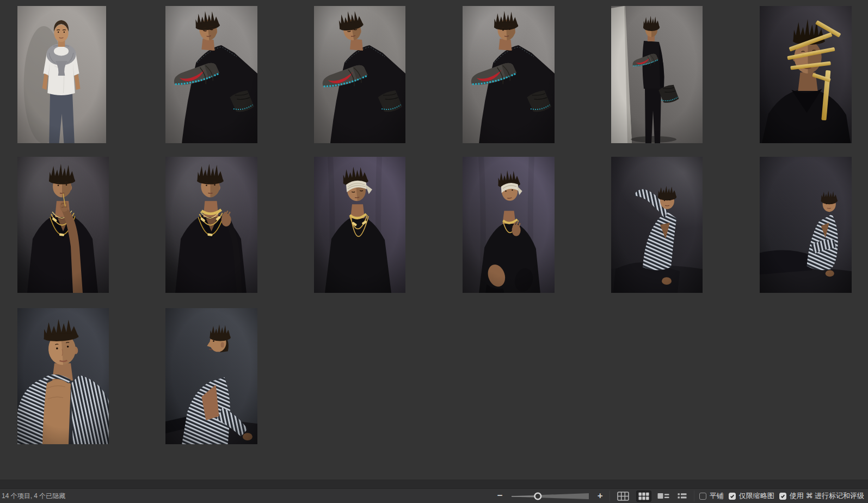  I want to click on thumbnail-list-icon, so click(663, 496).